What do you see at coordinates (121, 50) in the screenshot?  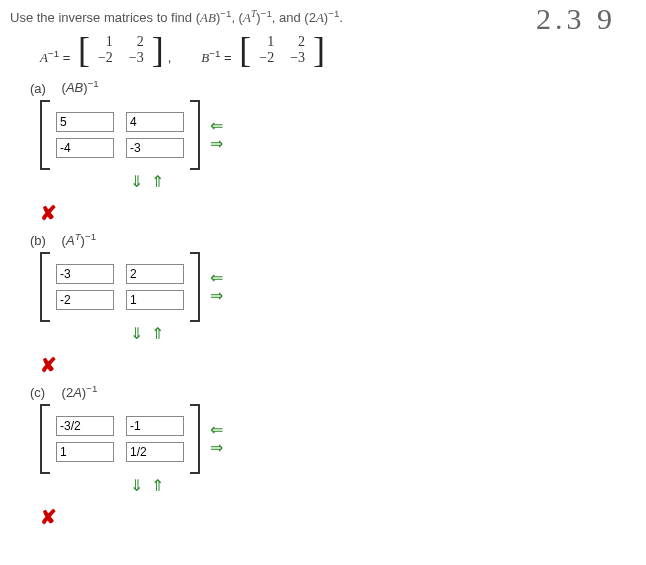 I see `matrix-A-inv: [ 12 −2−3 ]` at bounding box center [121, 50].